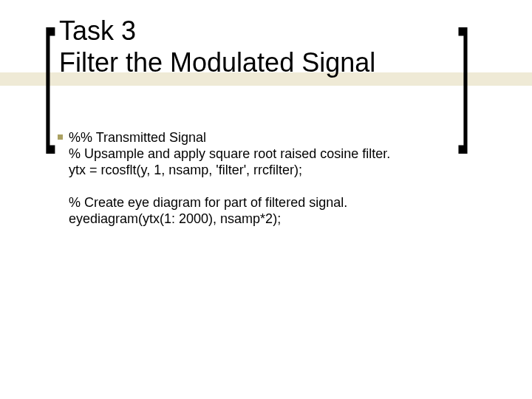  Describe the element at coordinates (229, 203) in the screenshot. I see `code-line: % Create eye diagram for part of filtere…` at that location.